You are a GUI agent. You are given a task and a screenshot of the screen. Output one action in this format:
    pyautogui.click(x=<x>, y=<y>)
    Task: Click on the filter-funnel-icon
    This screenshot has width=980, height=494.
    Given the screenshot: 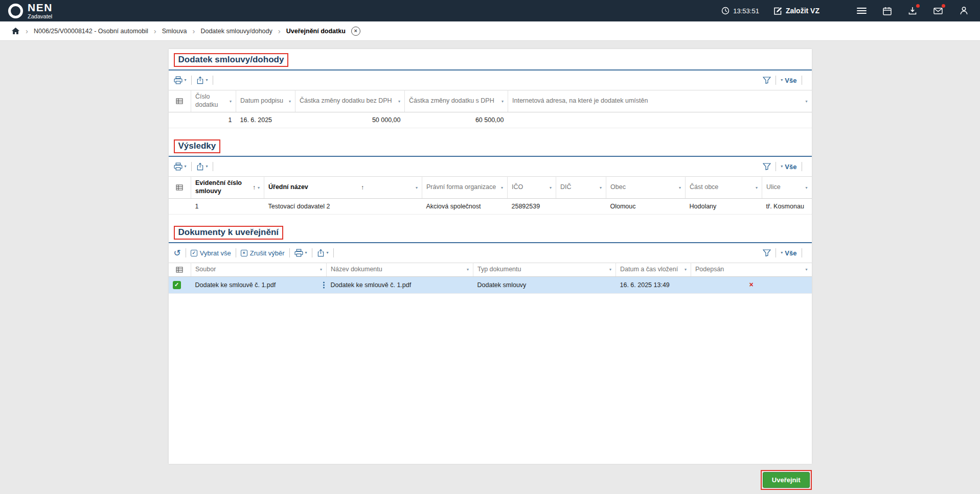 What is the action you would take?
    pyautogui.click(x=767, y=253)
    